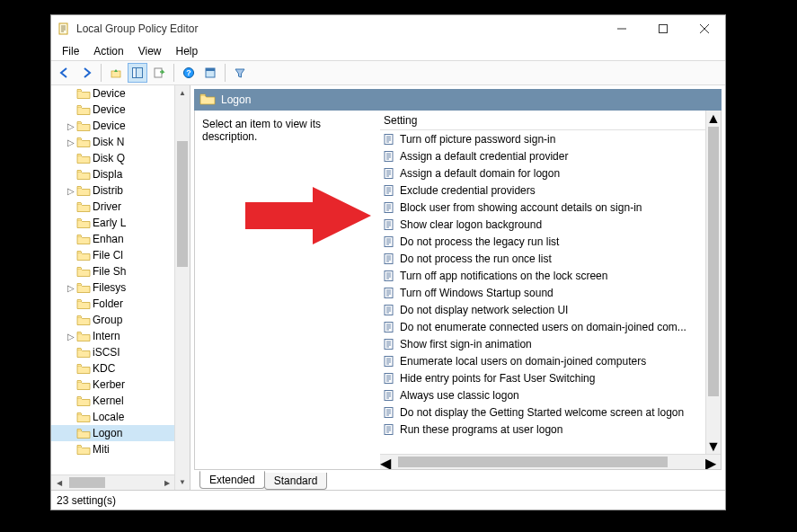 This screenshot has height=532, width=797. I want to click on back-button, so click(65, 73).